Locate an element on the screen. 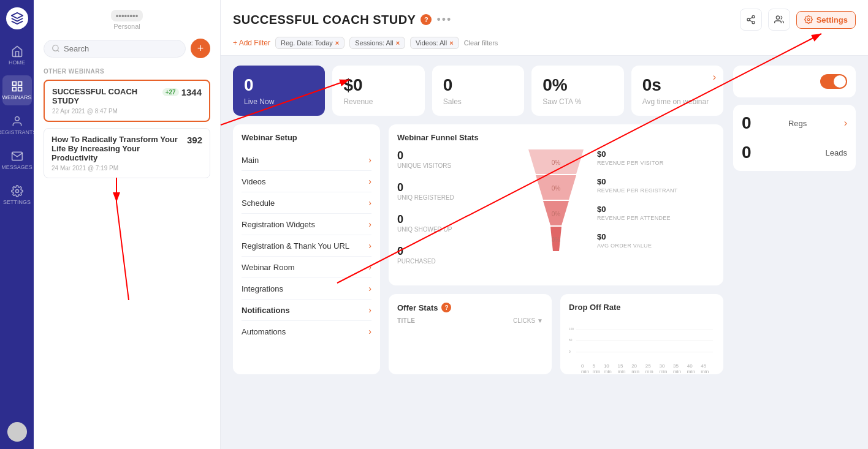 This screenshot has height=449, width=868. setup-main-label: Main is located at coordinates (250, 160).